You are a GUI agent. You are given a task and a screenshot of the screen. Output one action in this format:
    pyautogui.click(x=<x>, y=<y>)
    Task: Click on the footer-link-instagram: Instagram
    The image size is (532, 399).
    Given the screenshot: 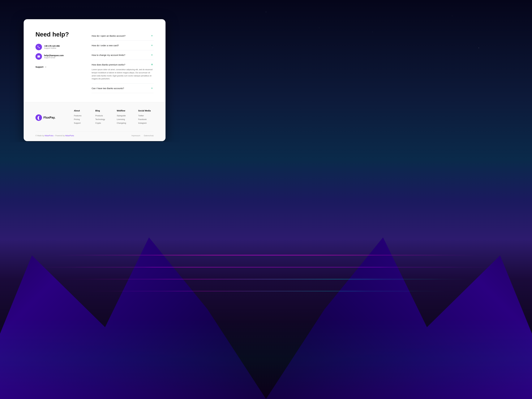 What is the action you would take?
    pyautogui.click(x=146, y=123)
    